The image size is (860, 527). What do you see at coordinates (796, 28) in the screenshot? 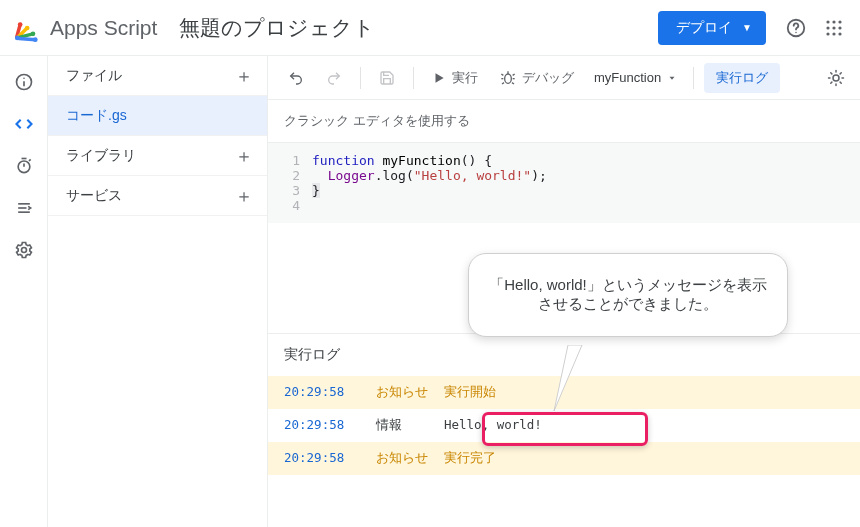
I see `help-icon` at bounding box center [796, 28].